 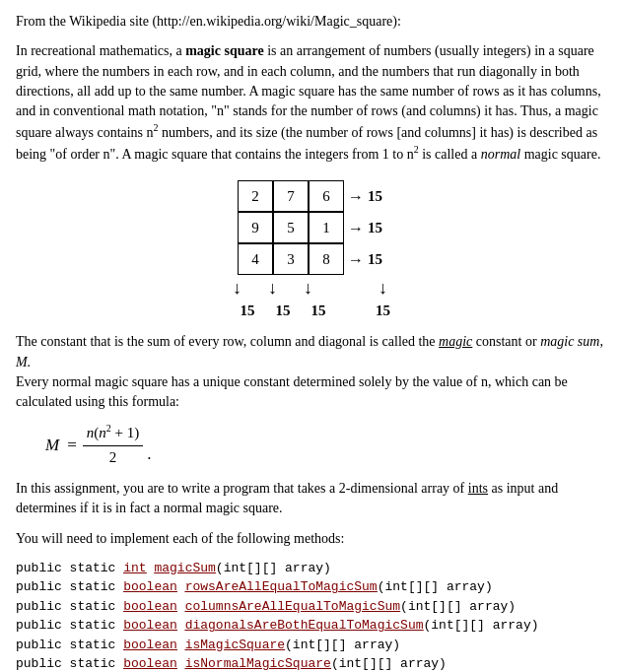 I want to click on row-arrow-2: →, so click(x=356, y=229).